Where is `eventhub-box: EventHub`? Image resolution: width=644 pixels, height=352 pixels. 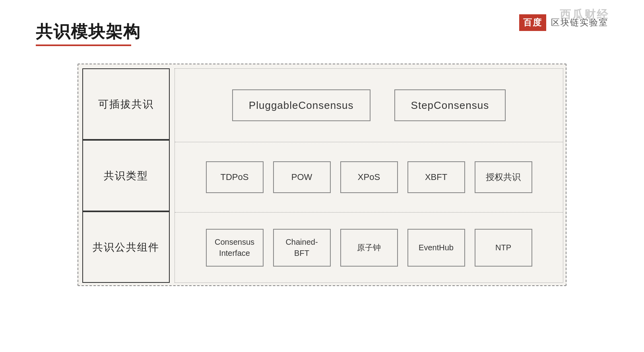 eventhub-box: EventHub is located at coordinates (436, 248).